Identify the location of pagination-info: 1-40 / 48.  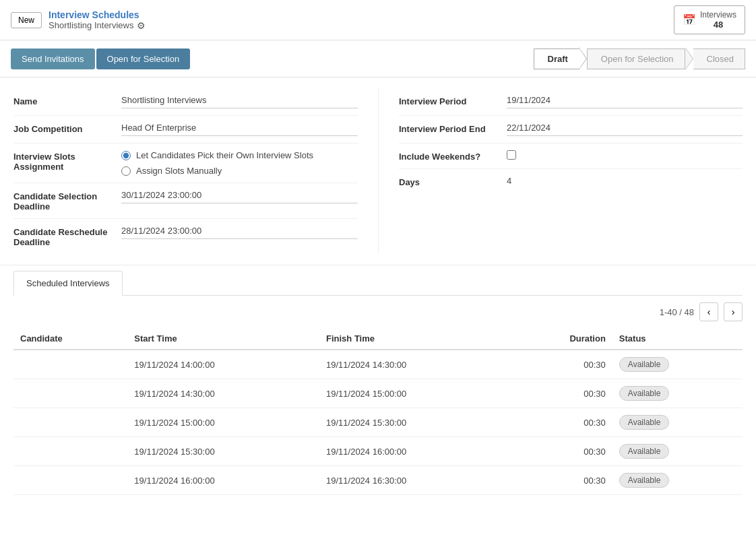
(676, 313).